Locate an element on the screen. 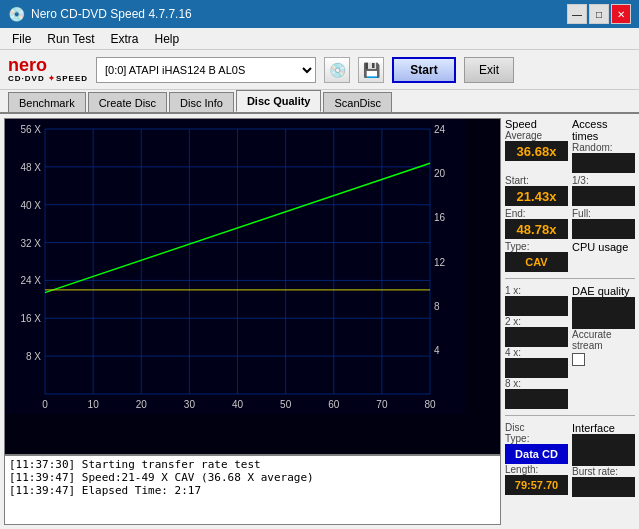 This screenshot has width=639, height=529. onethird-value is located at coordinates (604, 196).